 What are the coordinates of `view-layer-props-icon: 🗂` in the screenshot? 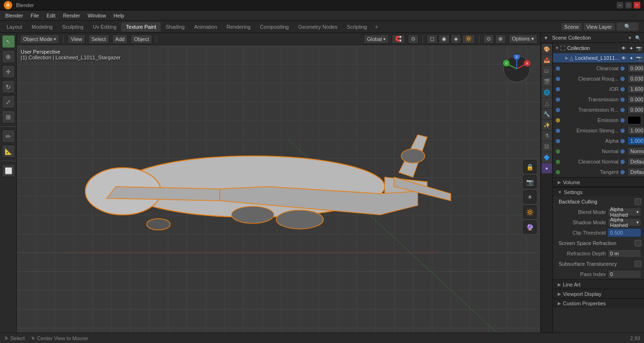 It's located at (547, 71).